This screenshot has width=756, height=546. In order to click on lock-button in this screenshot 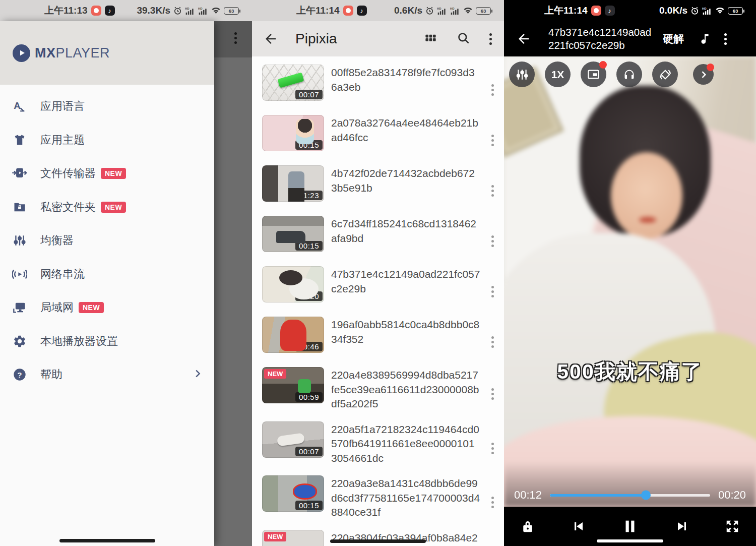, I will do `click(528, 526)`.